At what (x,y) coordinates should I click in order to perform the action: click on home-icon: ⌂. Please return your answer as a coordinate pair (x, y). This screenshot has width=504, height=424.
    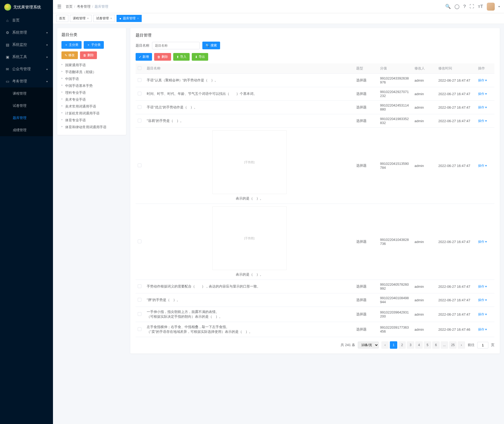
    Looking at the image, I should click on (7, 20).